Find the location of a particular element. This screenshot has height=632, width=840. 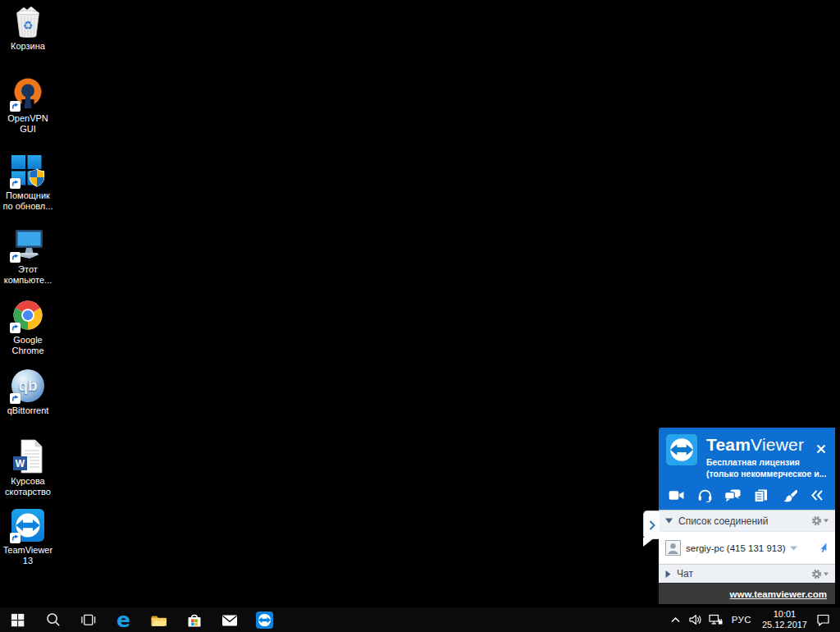

windows-logo-icon is located at coordinates (18, 621).